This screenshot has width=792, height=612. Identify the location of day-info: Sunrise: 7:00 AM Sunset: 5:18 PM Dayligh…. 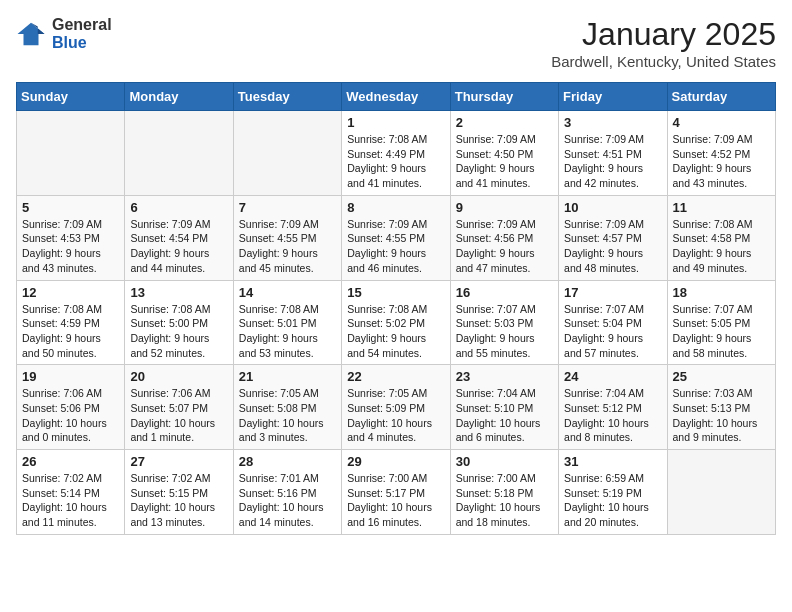
(504, 500).